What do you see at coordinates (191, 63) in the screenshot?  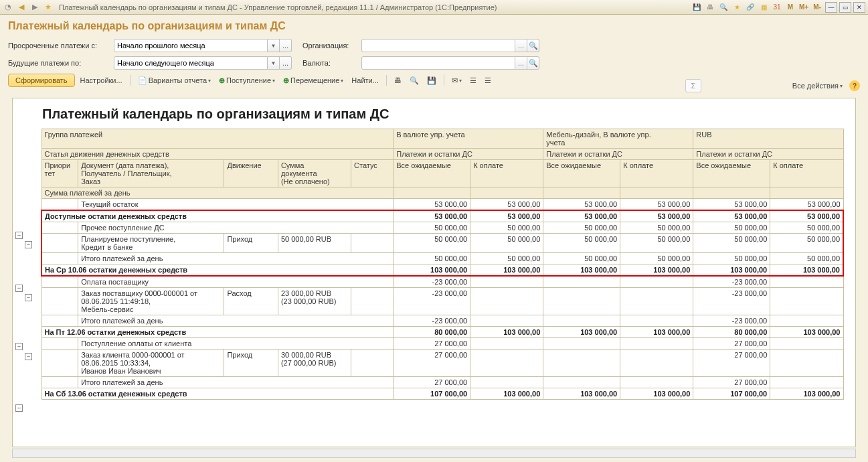 I see `future-input` at bounding box center [191, 63].